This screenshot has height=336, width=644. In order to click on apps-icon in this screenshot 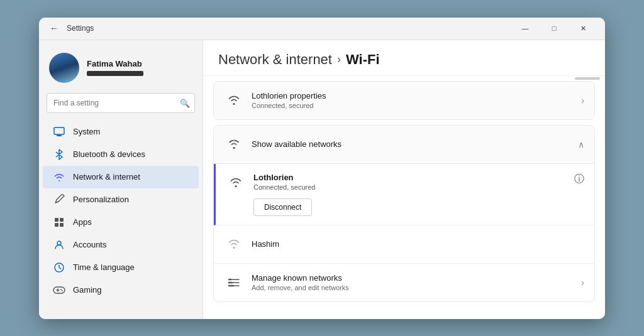, I will do `click(59, 222)`.